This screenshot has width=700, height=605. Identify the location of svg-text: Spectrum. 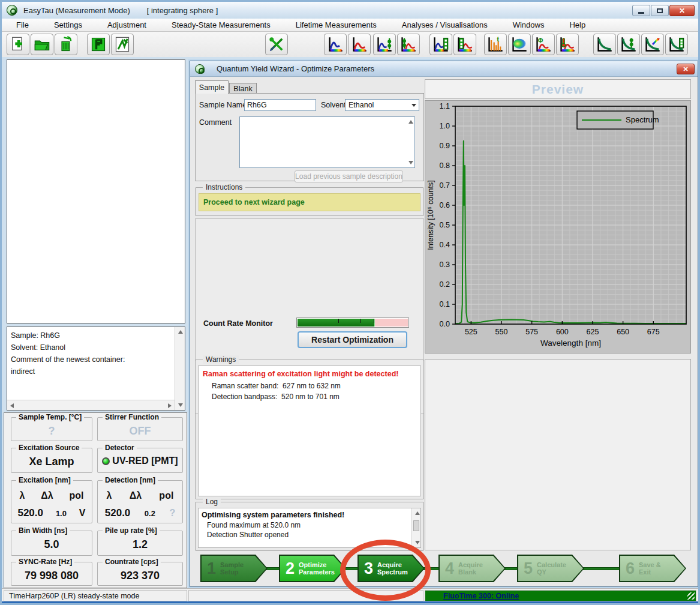
(642, 120).